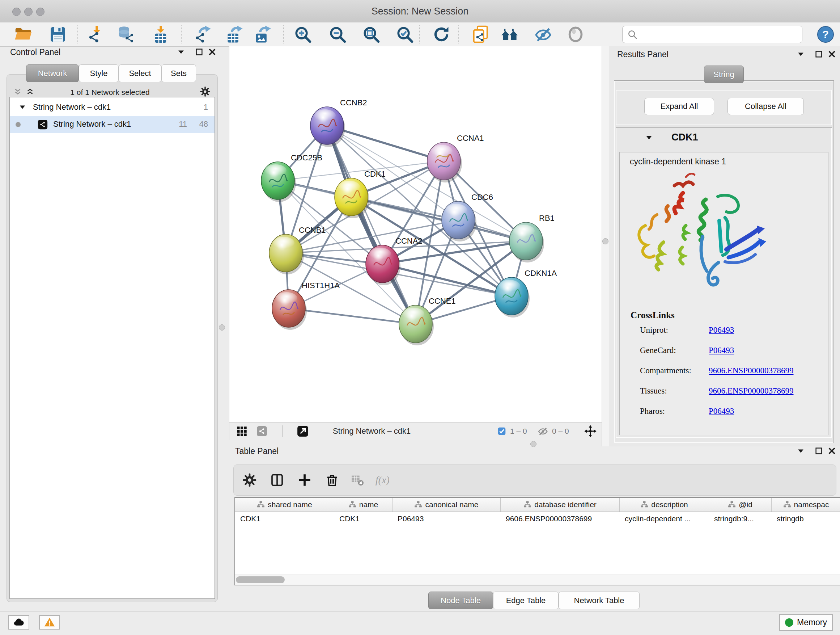 The height and width of the screenshot is (635, 840). What do you see at coordinates (58, 34) in the screenshot?
I see `save-session-button` at bounding box center [58, 34].